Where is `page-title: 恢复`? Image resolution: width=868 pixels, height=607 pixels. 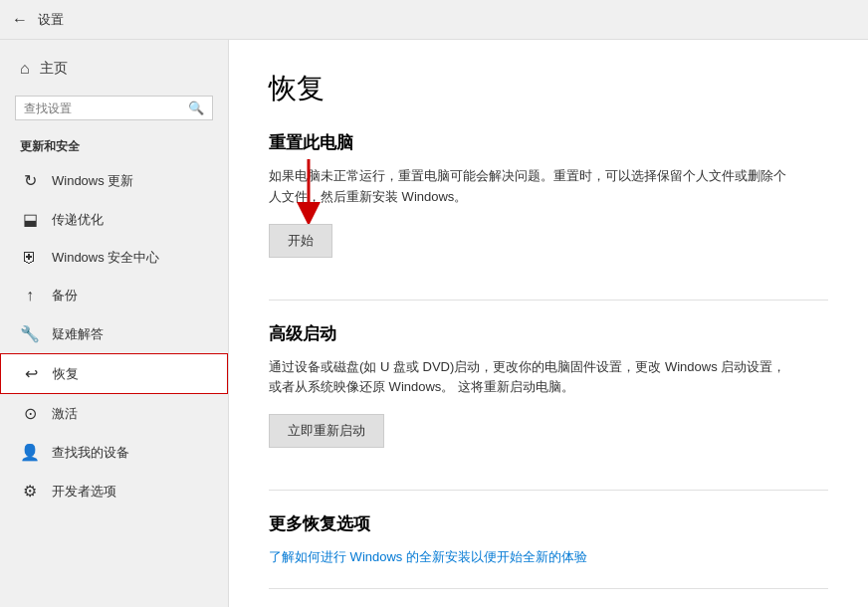 page-title: 恢复 is located at coordinates (548, 89).